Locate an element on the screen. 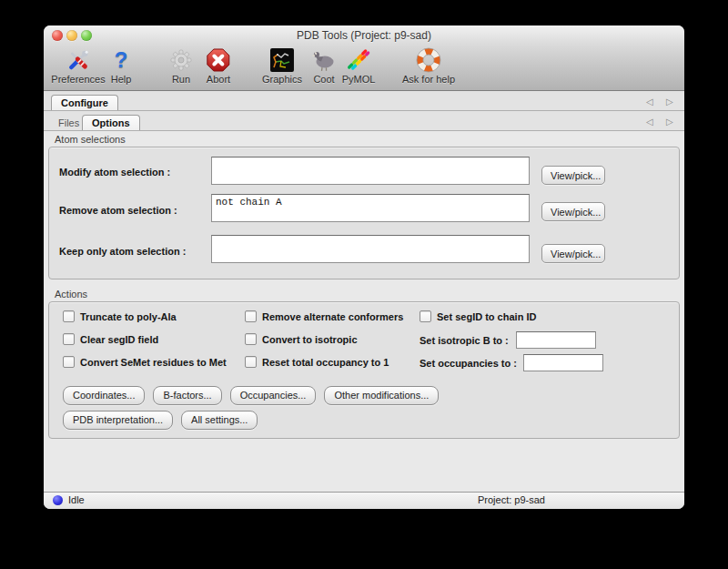 The image size is (728, 569). toolbar-button-coot: Coot is located at coordinates (324, 66).